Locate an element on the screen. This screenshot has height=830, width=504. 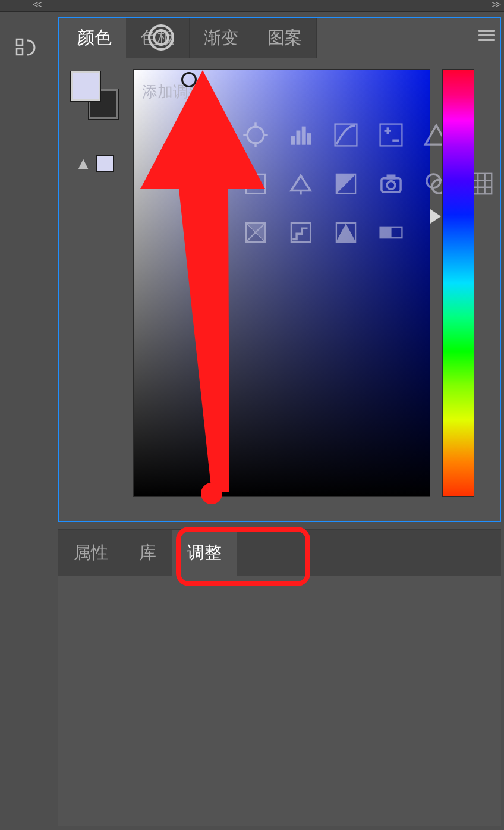
gradient-map-icon is located at coordinates (391, 232).